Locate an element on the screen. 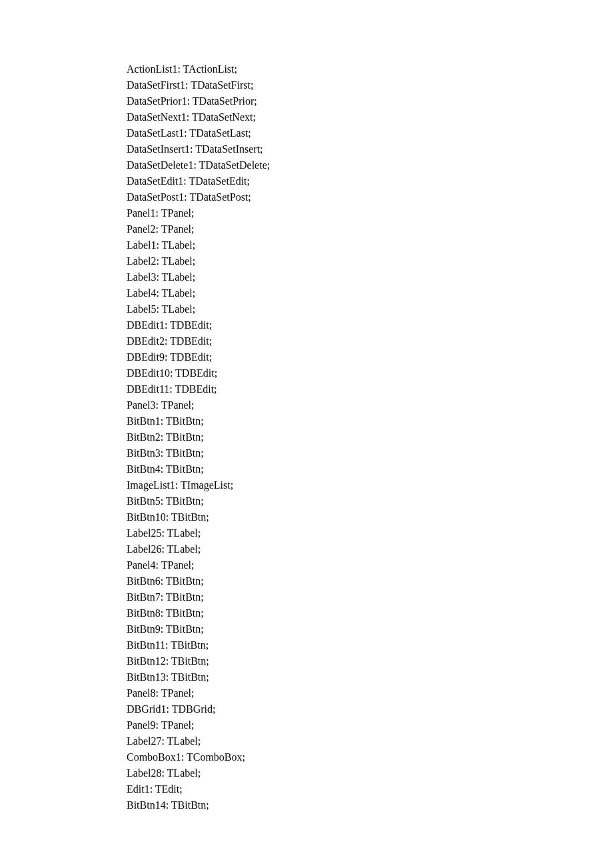 Image resolution: width=613 pixels, height=868 pixels. code-line: BitBtn1: TBitBtn; is located at coordinates (306, 421).